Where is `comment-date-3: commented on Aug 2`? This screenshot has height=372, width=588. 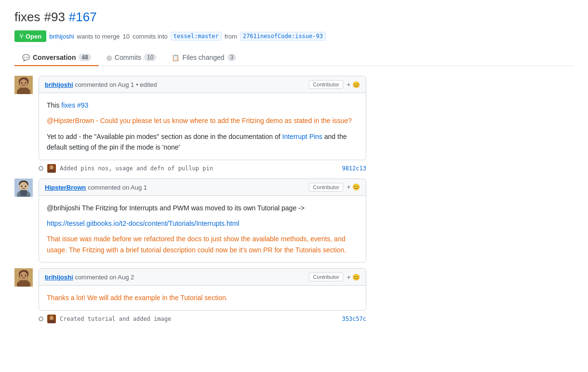 comment-date-3: commented on Aug 2 is located at coordinates (104, 277).